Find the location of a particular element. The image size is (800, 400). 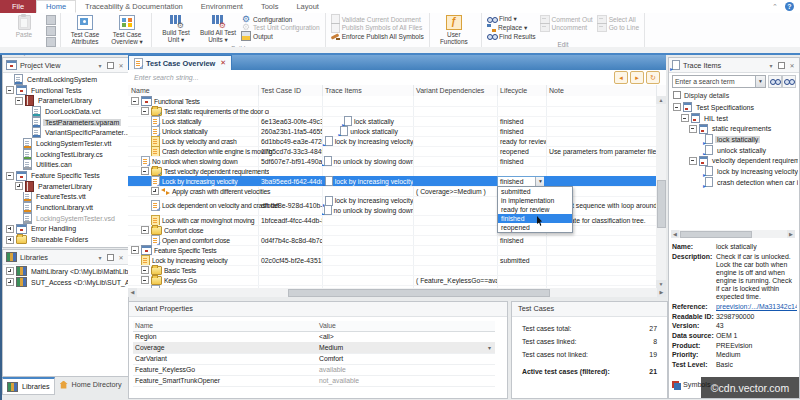

trace-search-combo: Enter a search term ▼ is located at coordinates (719, 82).